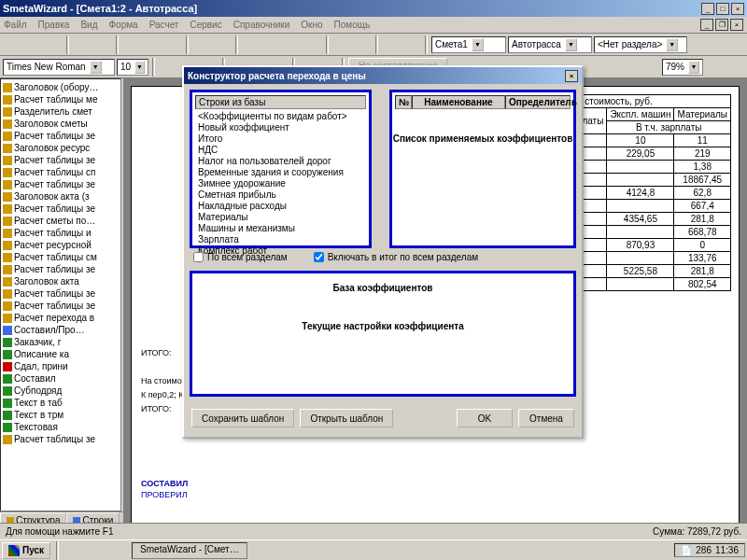 Image resolution: width=747 pixels, height=560 pixels. I want to click on save-icon, so click(53, 45).